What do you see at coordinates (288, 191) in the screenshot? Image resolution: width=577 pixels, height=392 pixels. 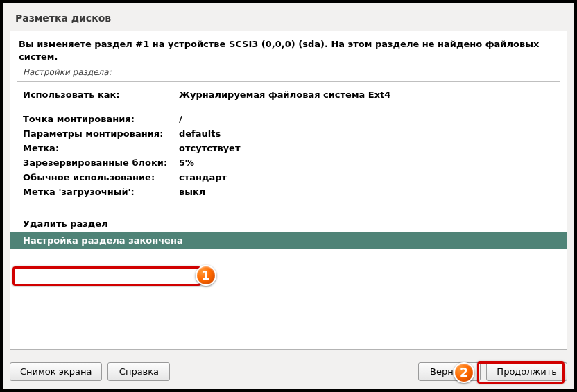 I see `setting-row: Метка 'загрузочный':выкл` at bounding box center [288, 191].